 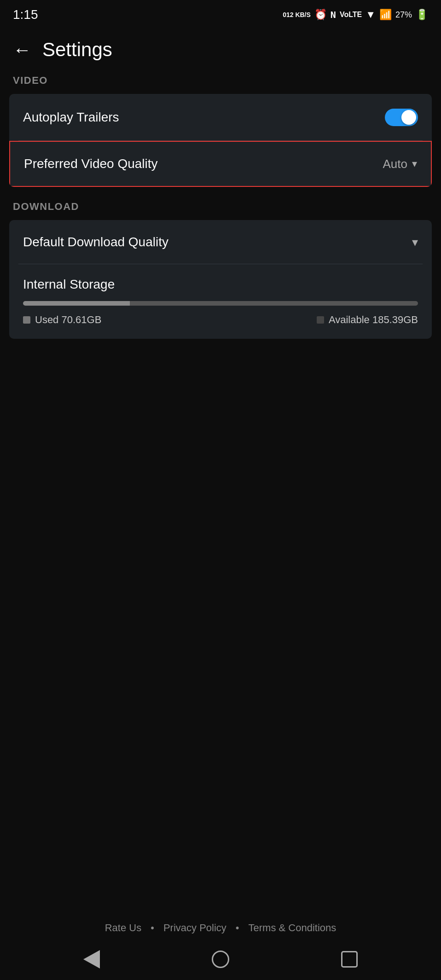 I want to click on home-circle-icon, so click(x=220, y=959).